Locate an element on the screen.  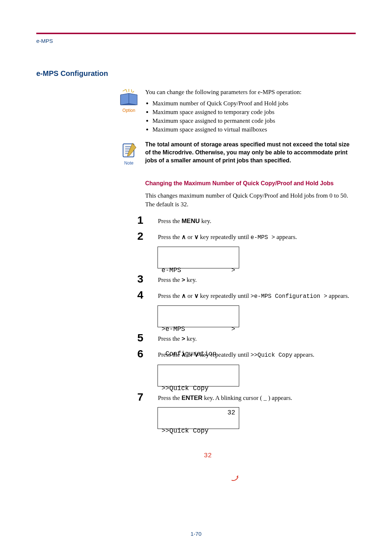
lcd-inline: >e-MPS Configuration > is located at coordinates (289, 296).